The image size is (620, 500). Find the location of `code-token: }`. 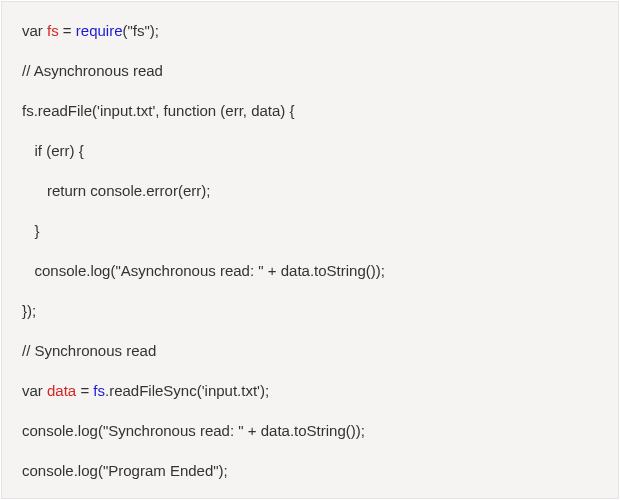

code-token: } is located at coordinates (38, 230).